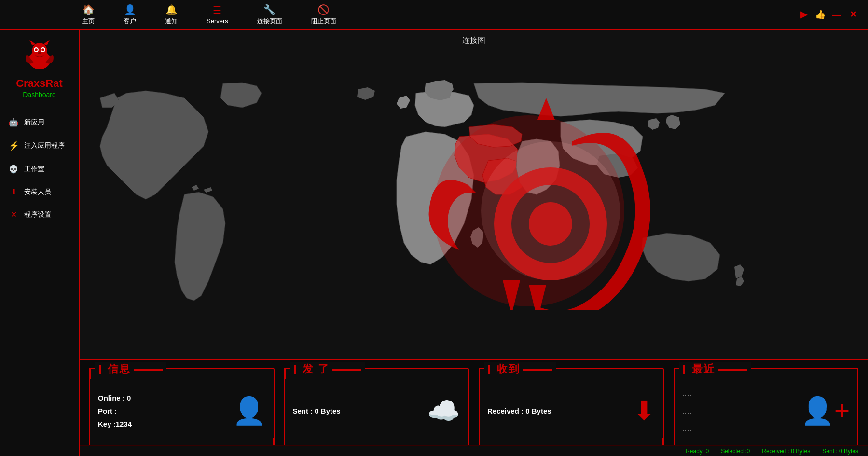 The image size is (868, 456). Describe the element at coordinates (571, 408) in the screenshot. I see `received-card-content: Received : 0 Bytes ⬇` at that location.